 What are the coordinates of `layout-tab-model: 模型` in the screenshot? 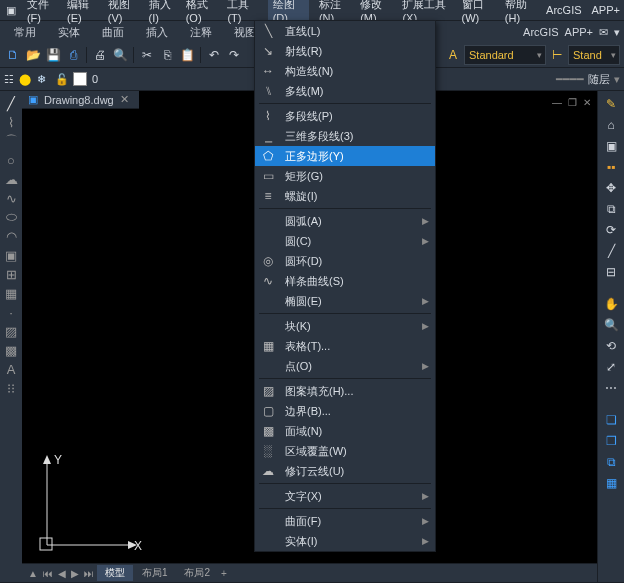 It's located at (115, 573).